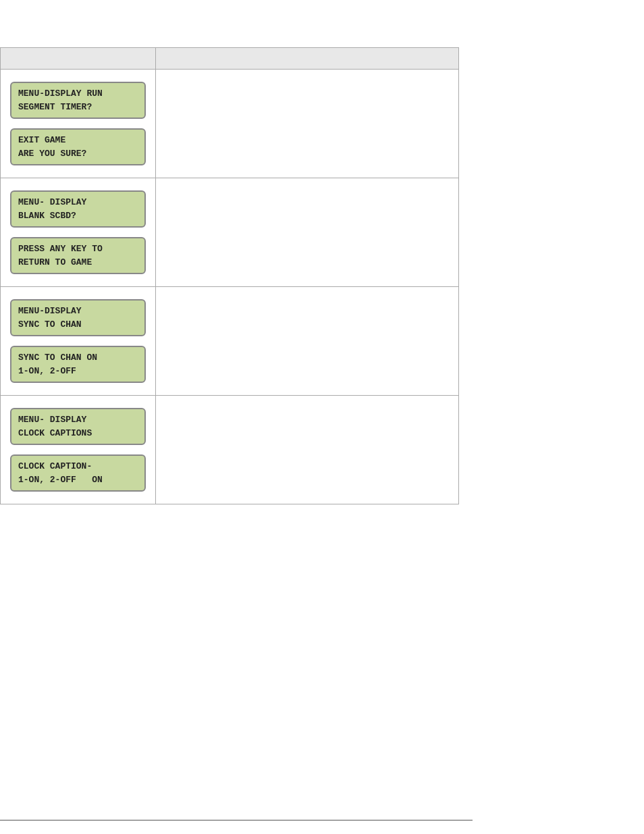 The width and height of the screenshot is (644, 834). What do you see at coordinates (78, 255) in the screenshot?
I see `lcd-box-1-1: PRESS ANY KEY TO RETURN TO GAME` at bounding box center [78, 255].